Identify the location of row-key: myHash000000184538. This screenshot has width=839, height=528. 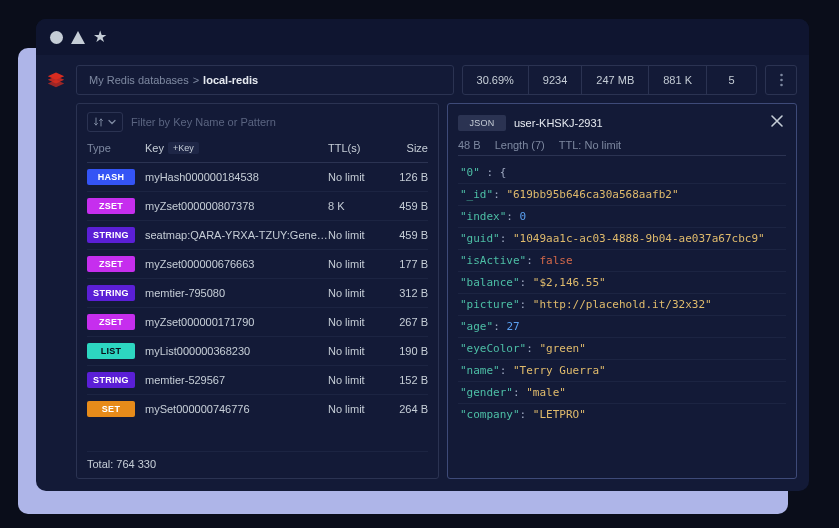
(236, 177).